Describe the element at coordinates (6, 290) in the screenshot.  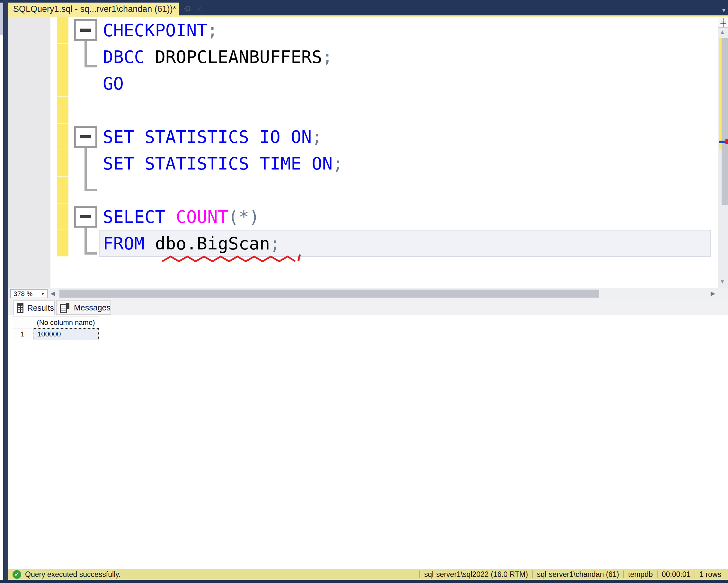
I see `shell-left-rail` at that location.